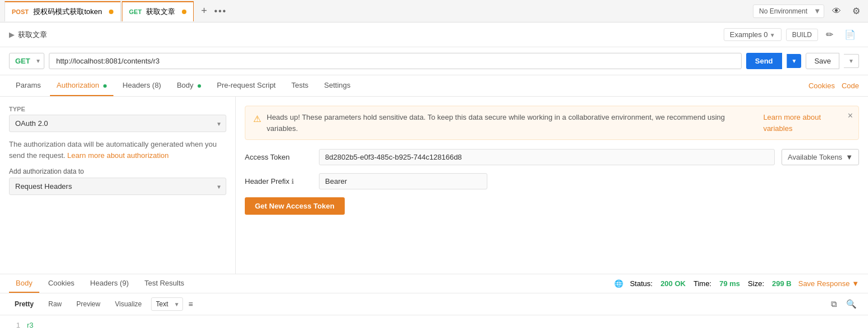 The image size is (868, 335). Describe the element at coordinates (403, 181) in the screenshot. I see `header-prefix-input` at that location.